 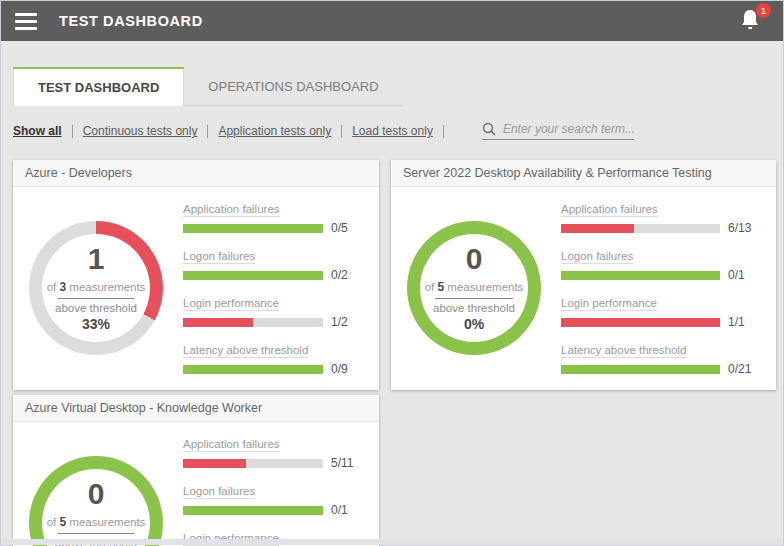 I want to click on dashboard-tabs: TEST DASHBOARD OPERATIONS DASHBOARD, so click(x=392, y=86).